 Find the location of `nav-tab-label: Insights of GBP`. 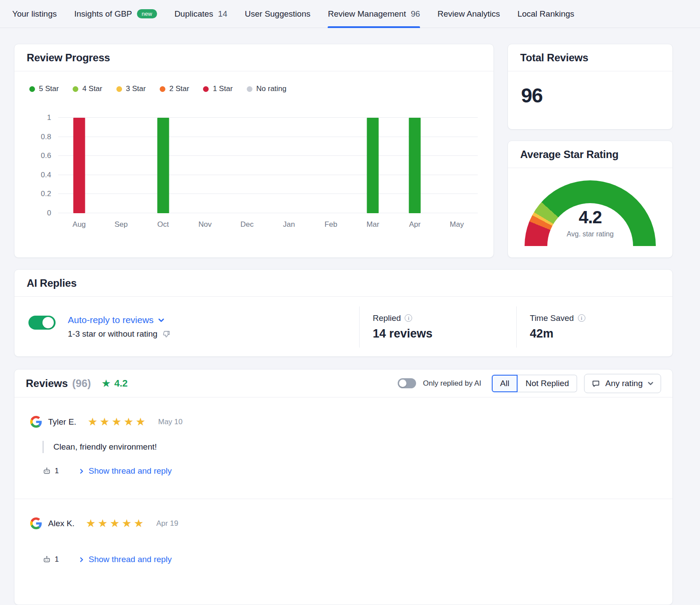

nav-tab-label: Insights of GBP is located at coordinates (103, 14).